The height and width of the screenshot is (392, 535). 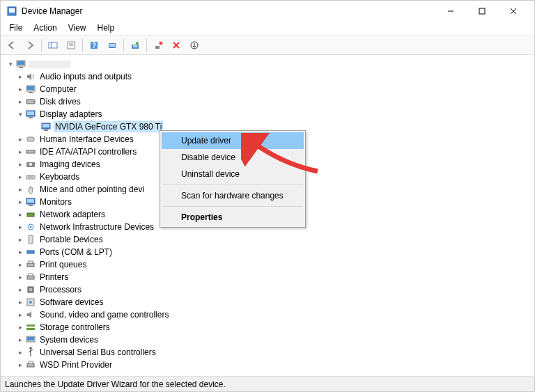 What do you see at coordinates (482, 11) in the screenshot?
I see `maximize-button` at bounding box center [482, 11].